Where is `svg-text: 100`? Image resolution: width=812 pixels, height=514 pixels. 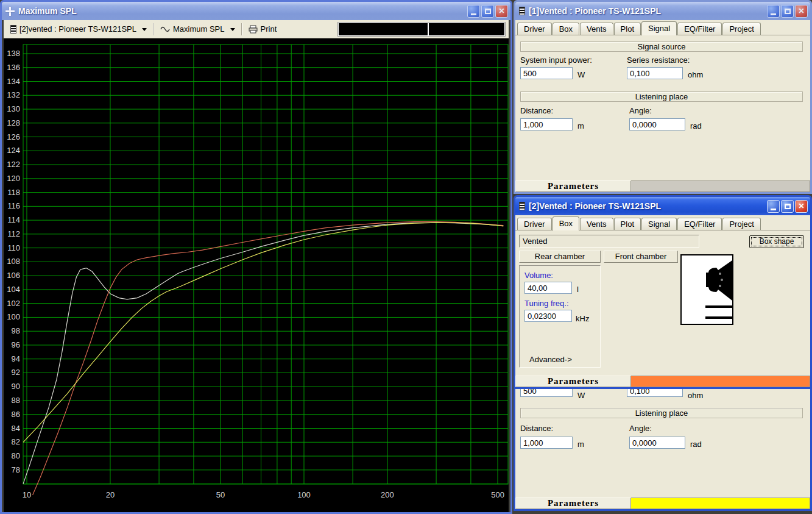 svg-text: 100 is located at coordinates (13, 317).